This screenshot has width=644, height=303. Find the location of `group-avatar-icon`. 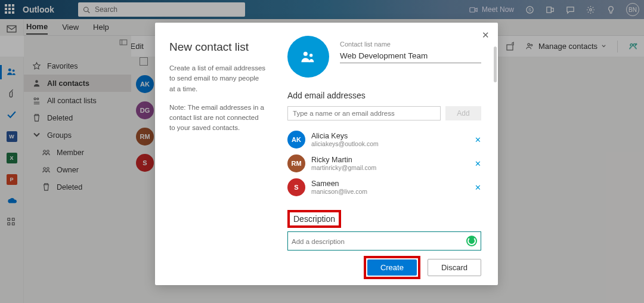

group-avatar-icon is located at coordinates (308, 57).